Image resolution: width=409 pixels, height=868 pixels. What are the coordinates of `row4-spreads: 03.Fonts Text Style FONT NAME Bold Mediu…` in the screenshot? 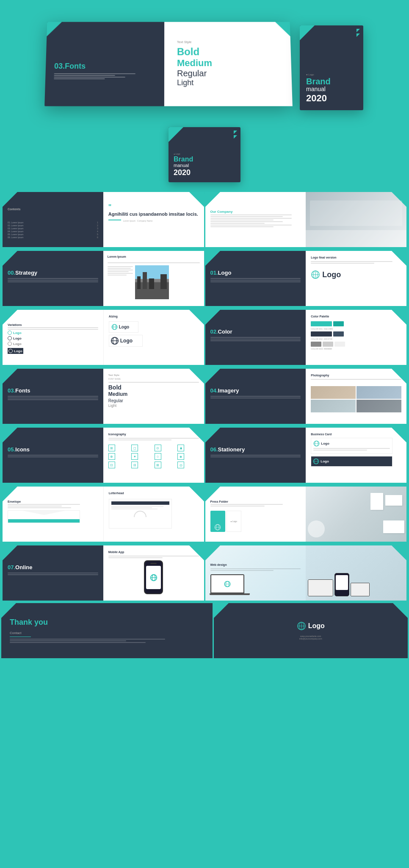 It's located at (204, 396).